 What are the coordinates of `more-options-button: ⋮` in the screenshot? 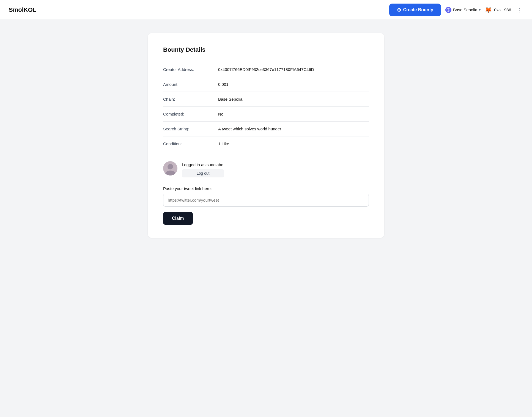 It's located at (519, 10).